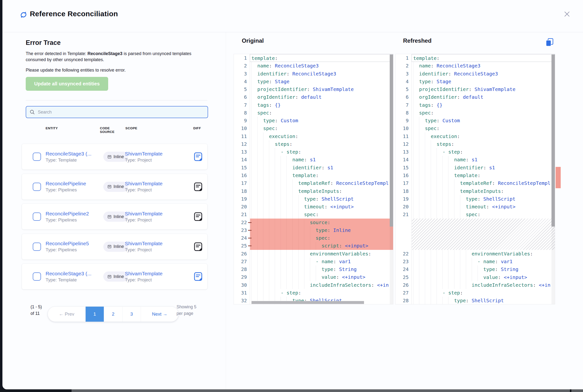 The image size is (583, 392). I want to click on close-icon, so click(567, 14).